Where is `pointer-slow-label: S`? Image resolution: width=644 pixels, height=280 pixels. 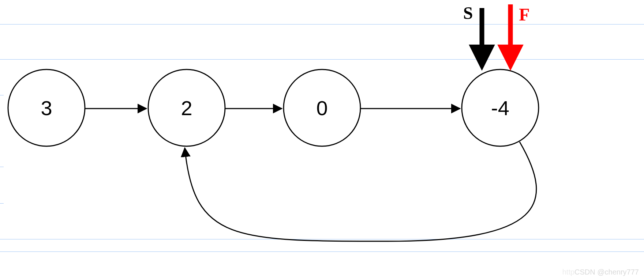 pointer-slow-label: S is located at coordinates (468, 13).